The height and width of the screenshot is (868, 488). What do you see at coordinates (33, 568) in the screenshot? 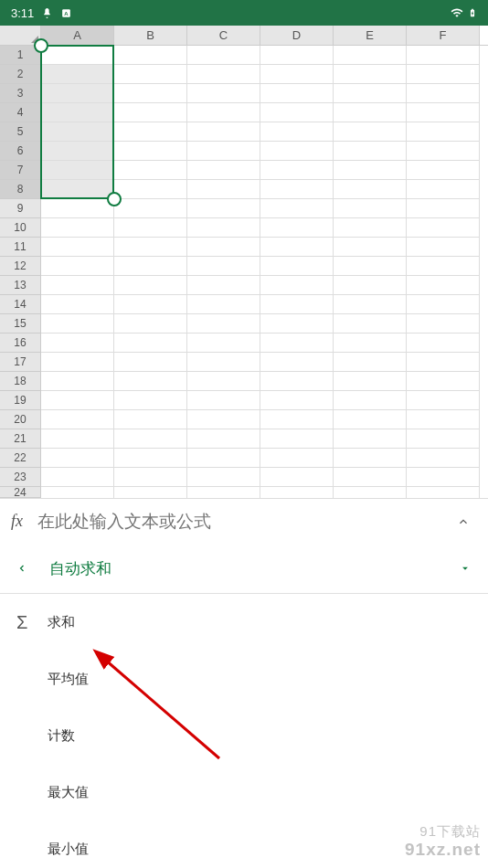
I see `back-icon` at bounding box center [33, 568].